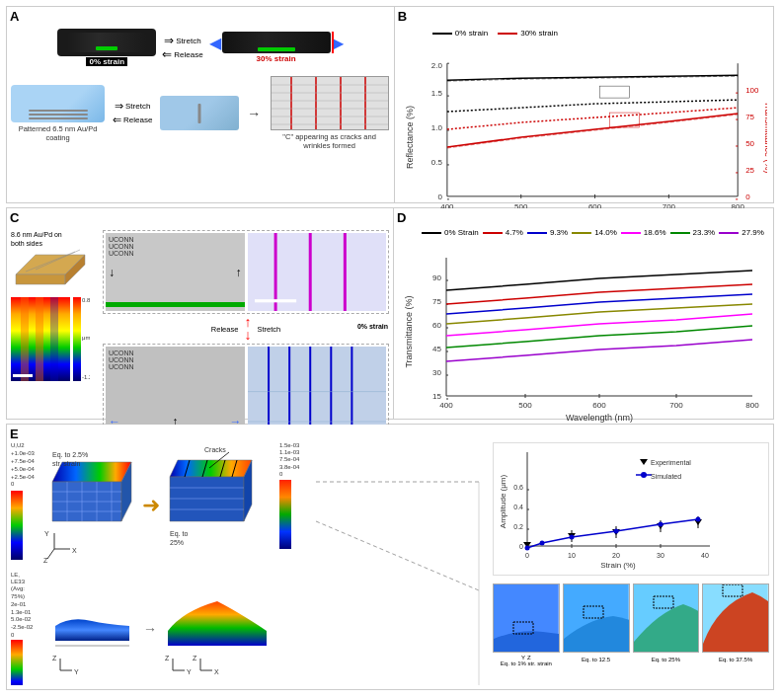 This screenshot has width=780, height=700. What do you see at coordinates (239, 272) in the screenshot?
I see `arrow-up-1: ↑` at bounding box center [239, 272].